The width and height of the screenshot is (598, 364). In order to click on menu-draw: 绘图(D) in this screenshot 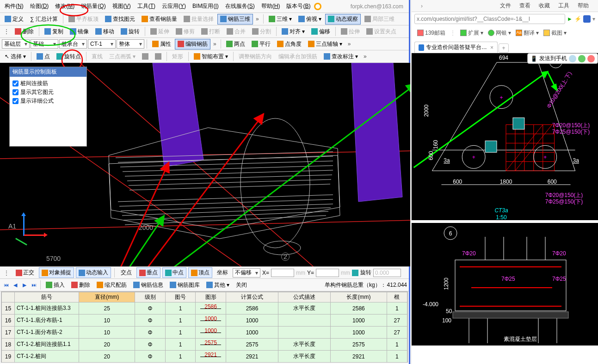, I will do `click(40, 6)`.